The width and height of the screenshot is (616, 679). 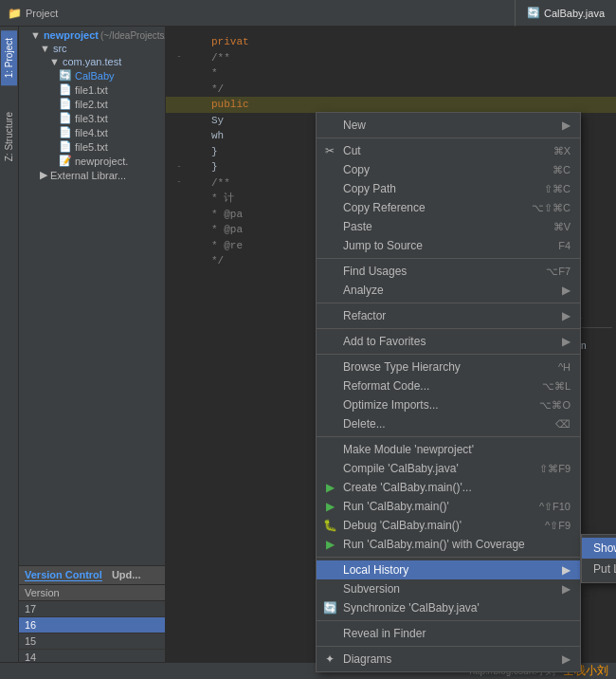 I want to click on menu-item-add-to-favorites: Add to Favorites ▶, so click(x=448, y=341).